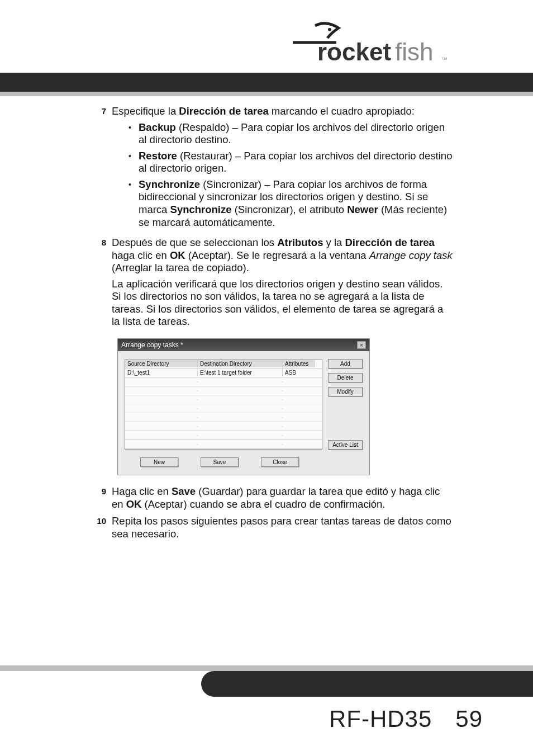 The width and height of the screenshot is (533, 756). Describe the element at coordinates (380, 719) in the screenshot. I see `model-number: RF-HD35` at that location.